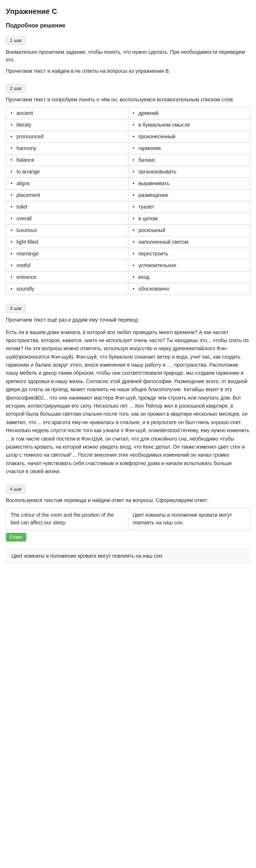 This screenshot has height=868, width=256. Describe the element at coordinates (128, 26) in the screenshot. I see `page-subtitle: Подробное решение` at that location.